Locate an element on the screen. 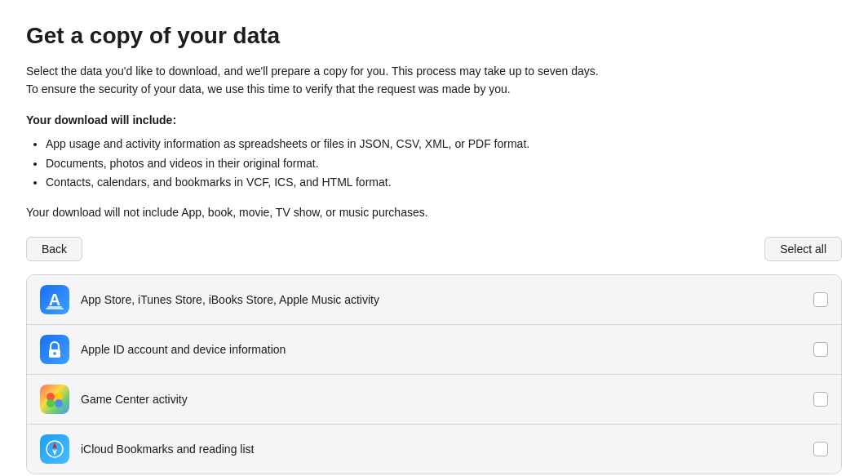  back-button: Back is located at coordinates (54, 249).